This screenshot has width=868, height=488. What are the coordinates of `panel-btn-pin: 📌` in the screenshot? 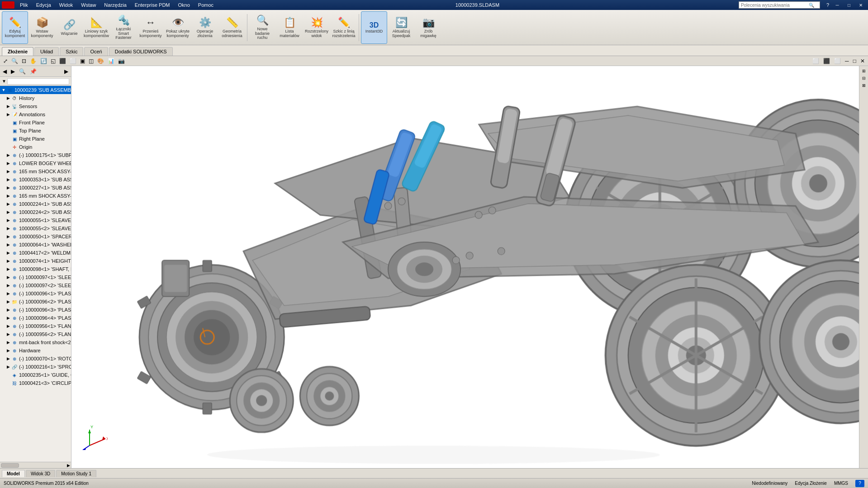 It's located at (33, 71).